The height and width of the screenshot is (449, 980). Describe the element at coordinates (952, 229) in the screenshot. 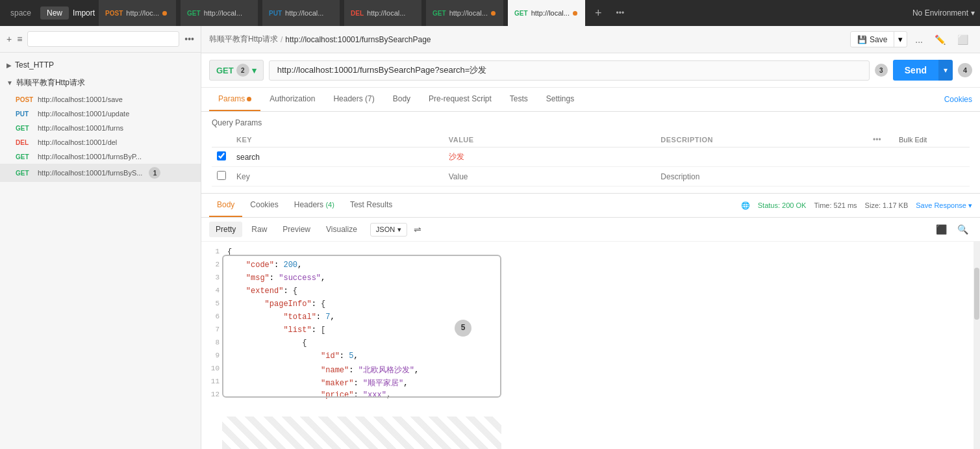

I see `icon-btns: ⬛ 🔍` at that location.